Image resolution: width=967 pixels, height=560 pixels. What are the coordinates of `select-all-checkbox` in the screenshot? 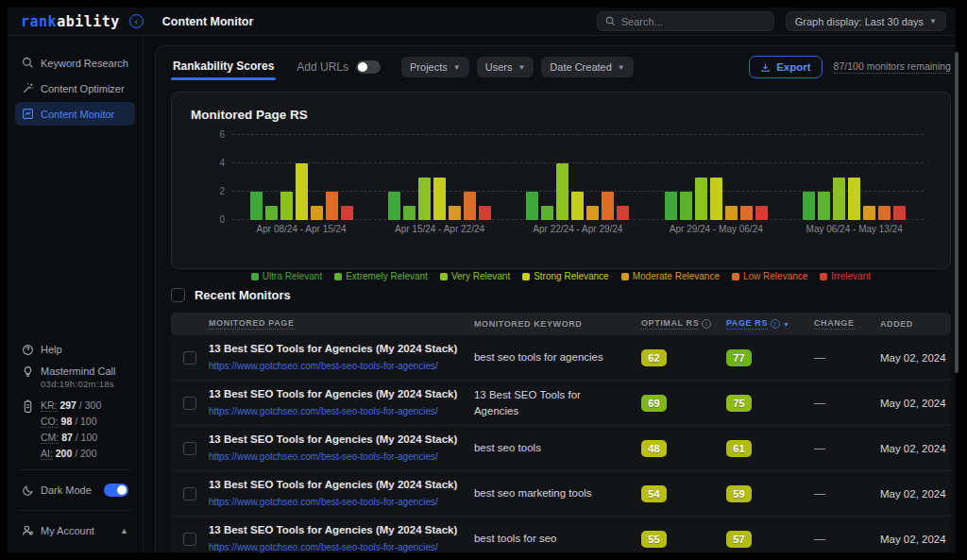 It's located at (178, 295).